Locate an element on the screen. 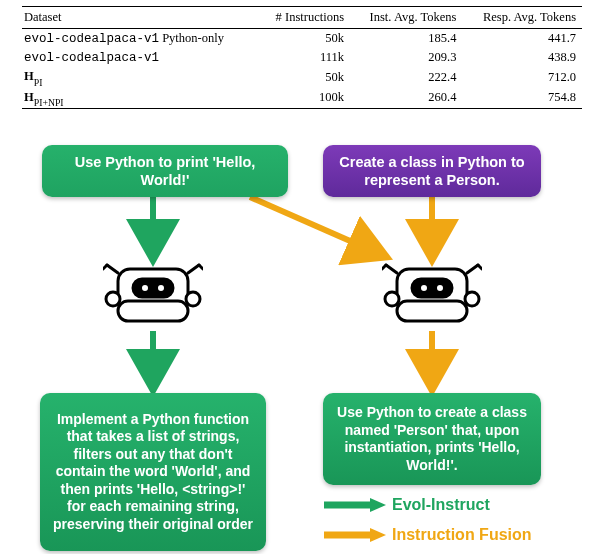  dataset-name-cell: evol-codealpaca-v1 is located at coordinates (140, 58).